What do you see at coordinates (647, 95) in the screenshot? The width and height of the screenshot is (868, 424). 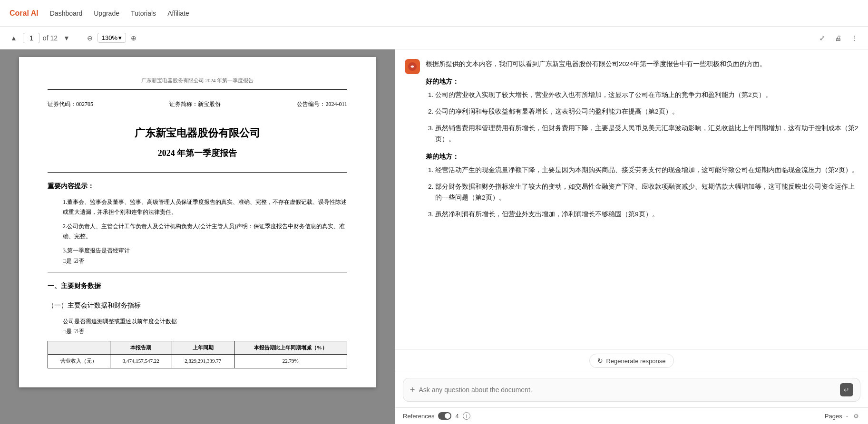 I see `ai-good-item-1: 公司的营业收入实现了较大增长，营业外收入也有所增加，这显示了公司在市场上的竞争力…` at bounding box center [647, 95].